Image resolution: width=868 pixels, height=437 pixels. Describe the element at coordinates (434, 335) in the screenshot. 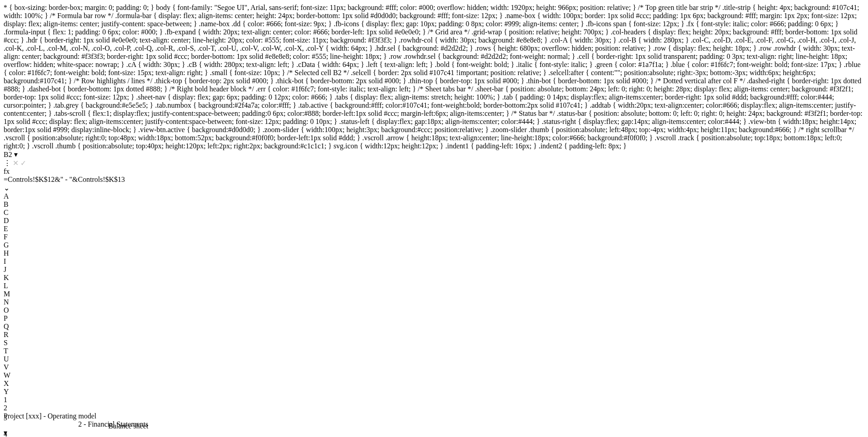

I see `col-header: R` at that location.